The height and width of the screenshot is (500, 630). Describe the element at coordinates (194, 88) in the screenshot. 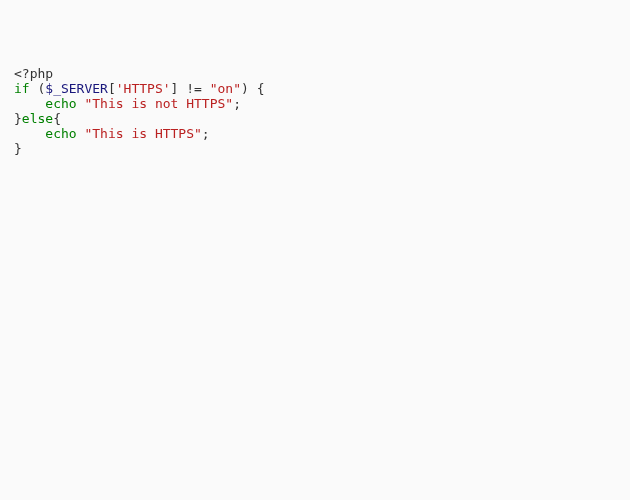

I see `operator-neq: !=` at that location.